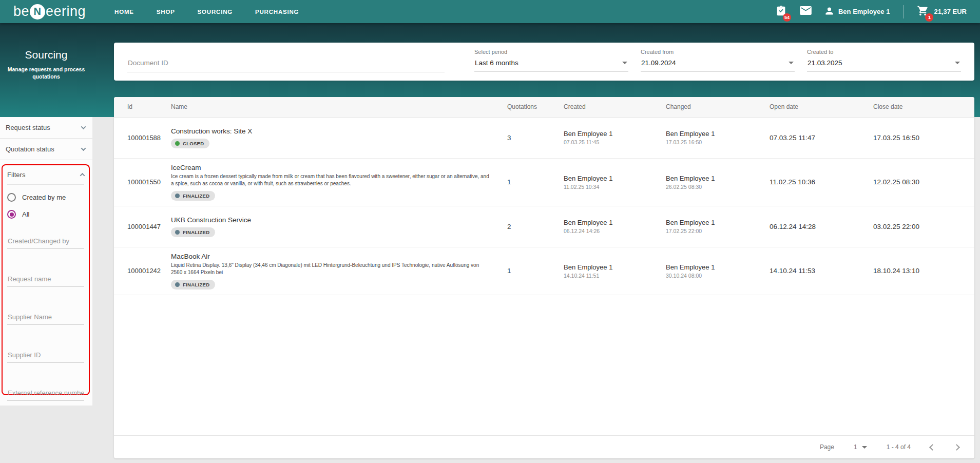 The width and height of the screenshot is (980, 463). Describe the element at coordinates (781, 11) in the screenshot. I see `tasks-button: 54` at that location.